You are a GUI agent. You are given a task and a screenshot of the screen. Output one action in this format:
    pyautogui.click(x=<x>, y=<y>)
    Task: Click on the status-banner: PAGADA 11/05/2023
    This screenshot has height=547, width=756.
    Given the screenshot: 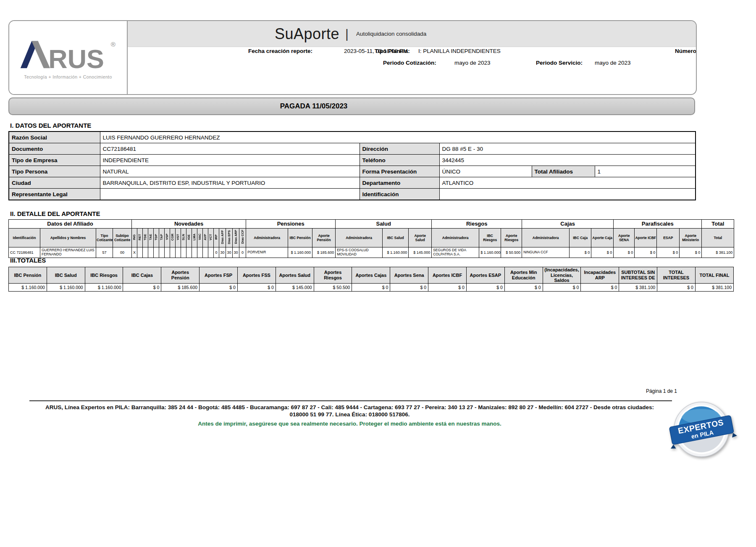 What is the action you would take?
    pyautogui.click(x=352, y=106)
    